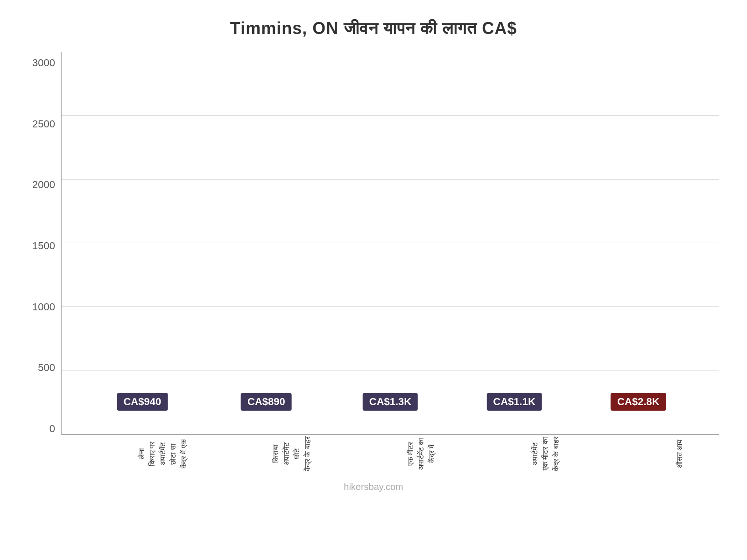  What do you see at coordinates (514, 454) in the screenshot?
I see `x-axis-label: केंद्र के बाहर एक मीटर का अपार्टमेंट` at bounding box center [514, 454].